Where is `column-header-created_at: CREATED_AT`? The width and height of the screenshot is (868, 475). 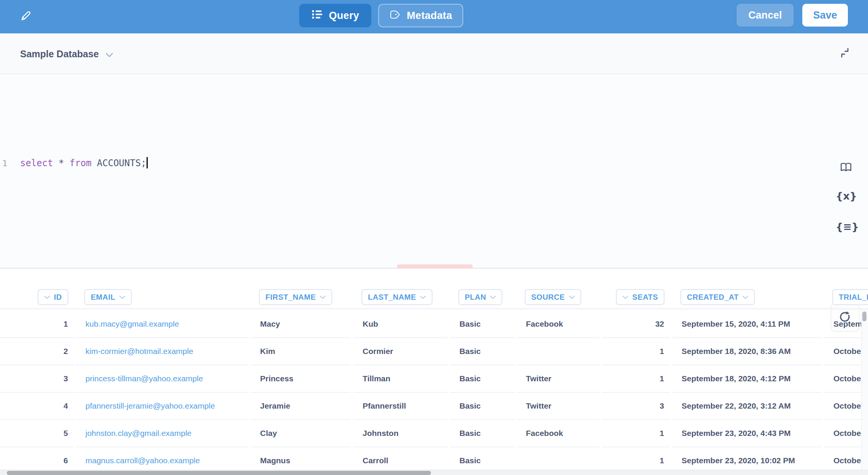
column-header-created_at: CREATED_AT is located at coordinates (718, 297).